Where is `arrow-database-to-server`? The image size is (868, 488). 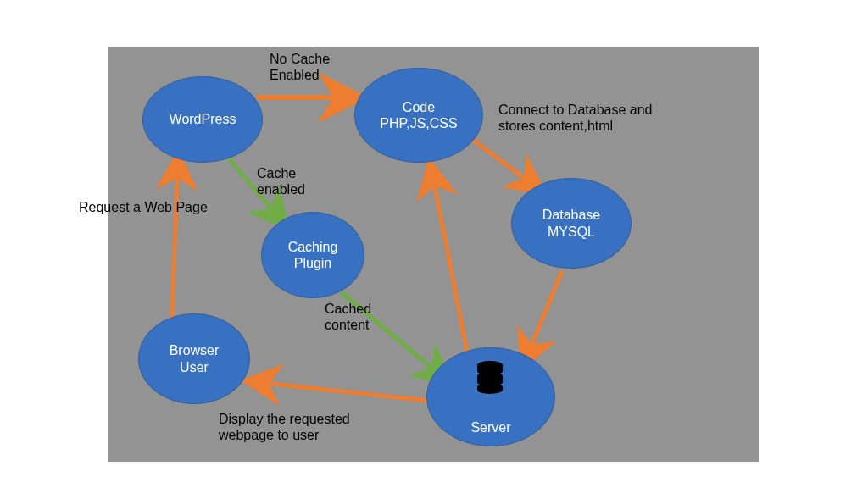 arrow-database-to-server is located at coordinates (542, 318).